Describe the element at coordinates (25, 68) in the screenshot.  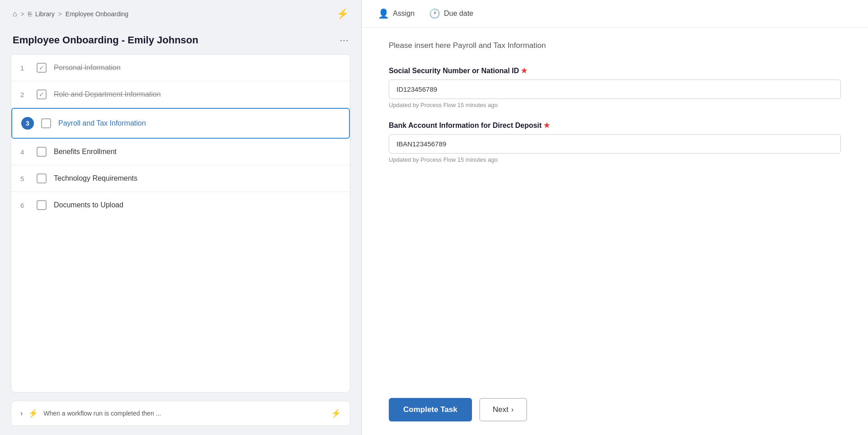
I see `task-number-1: 1` at that location.